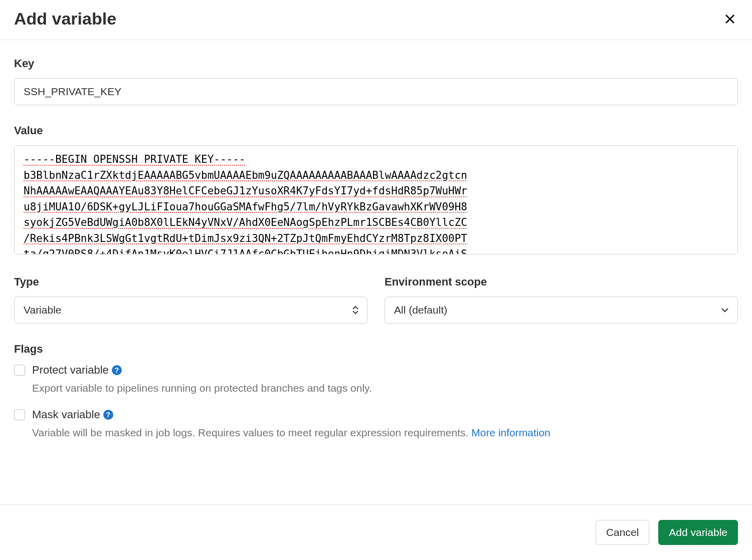 Image resolution: width=752 pixels, height=560 pixels. I want to click on scope-label: Environment scope, so click(561, 282).